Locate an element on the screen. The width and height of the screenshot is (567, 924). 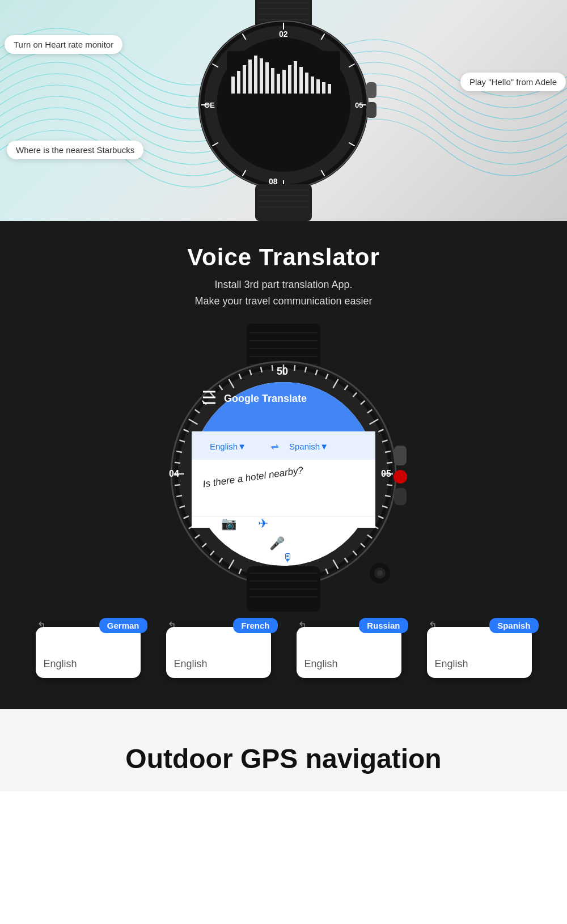
translator-subtitle: Install 3rd part translation App. Make y… is located at coordinates (284, 293).